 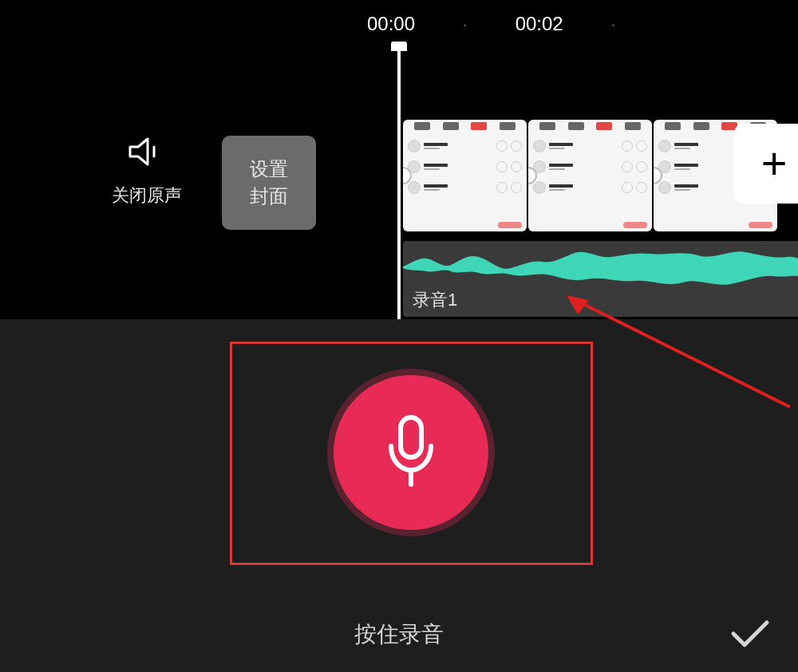 What do you see at coordinates (411, 453) in the screenshot?
I see `record-button` at bounding box center [411, 453].